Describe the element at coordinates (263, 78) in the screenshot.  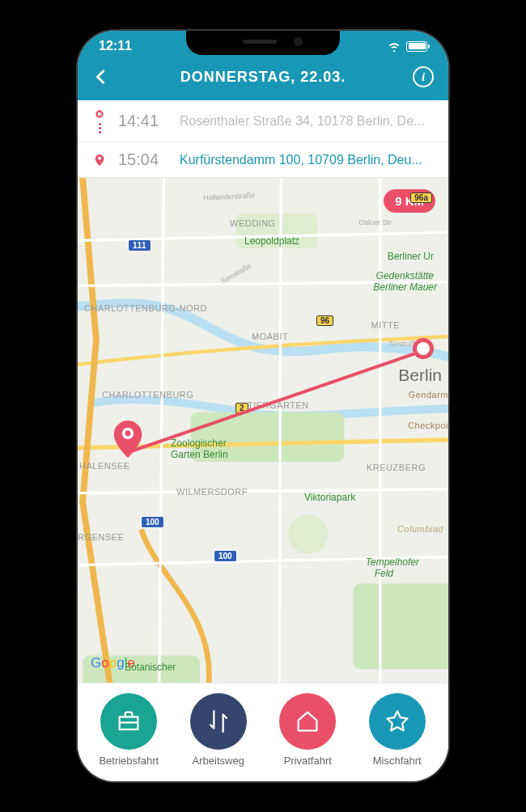
I see `page-title: DONNERSTAG, 22.03.` at that location.